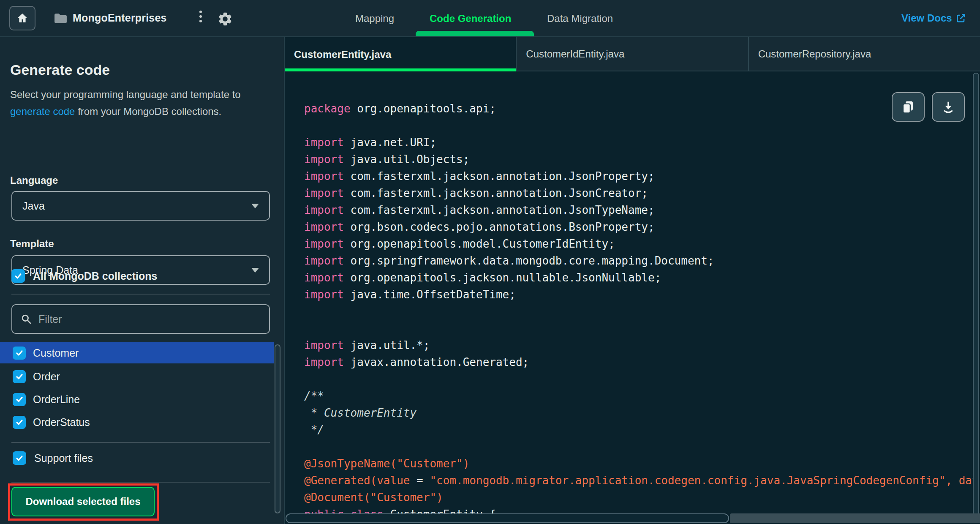  I want to click on sidebar-description: Select your programming language and tem…, so click(142, 103).